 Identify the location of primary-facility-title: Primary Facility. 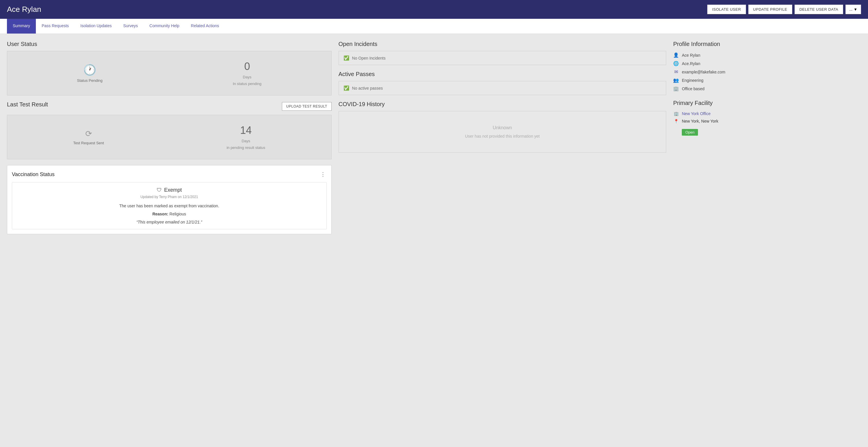
(767, 103).